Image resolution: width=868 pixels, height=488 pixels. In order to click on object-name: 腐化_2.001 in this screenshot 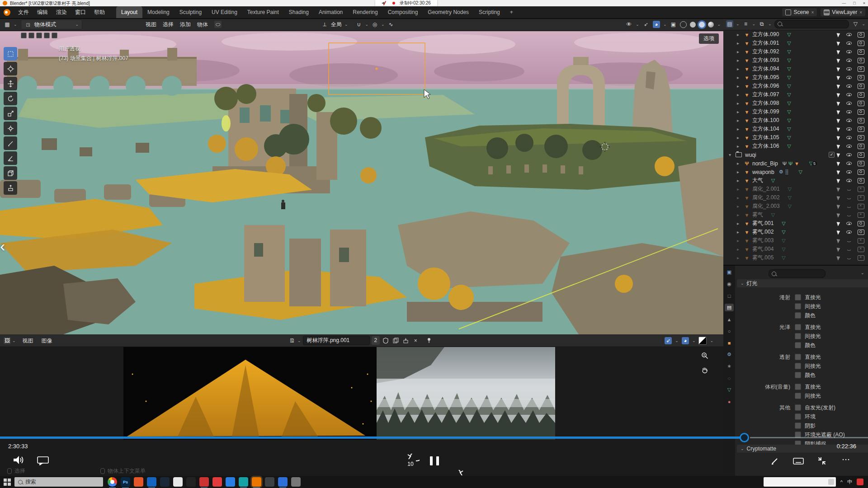, I will do `click(766, 189)`.